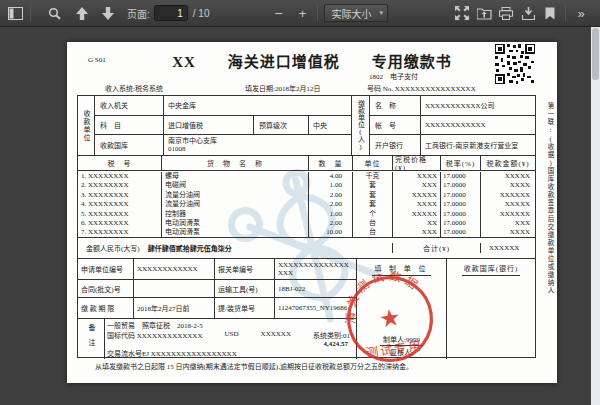  I want to click on table-row: 7. XXXXXXXX 电动润滑泵 10.00 台 XXX 17.0000 XX…, so click(306, 232).